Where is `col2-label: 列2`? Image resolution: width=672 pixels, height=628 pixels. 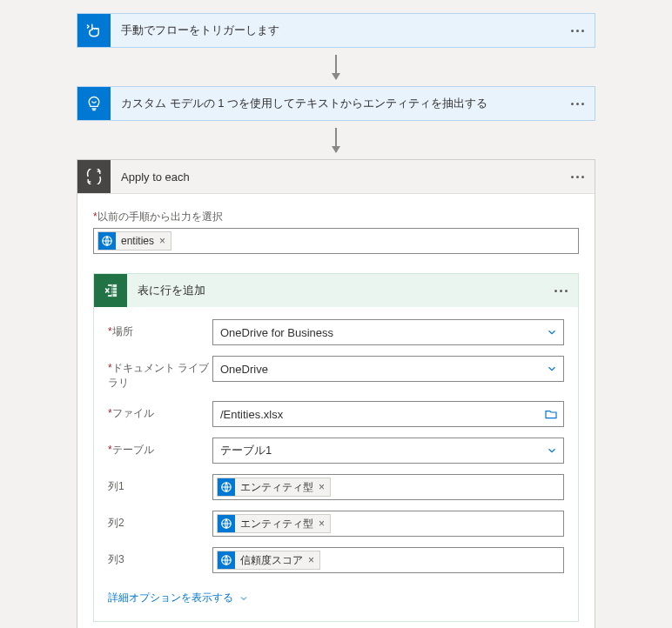 col2-label: 列2 is located at coordinates (160, 520).